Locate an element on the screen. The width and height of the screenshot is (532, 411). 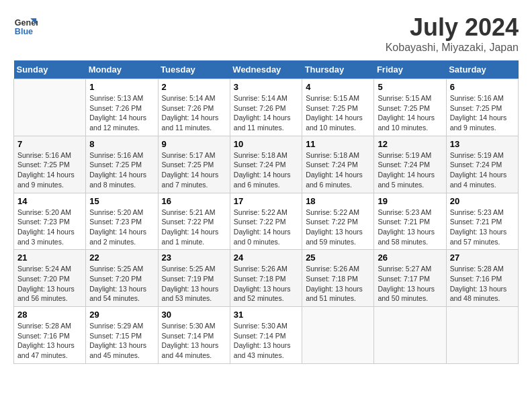
calendar-week-row: 1Sunrise: 5:13 AM Sunset: 7:26 PM Daylig… is located at coordinates (266, 107).